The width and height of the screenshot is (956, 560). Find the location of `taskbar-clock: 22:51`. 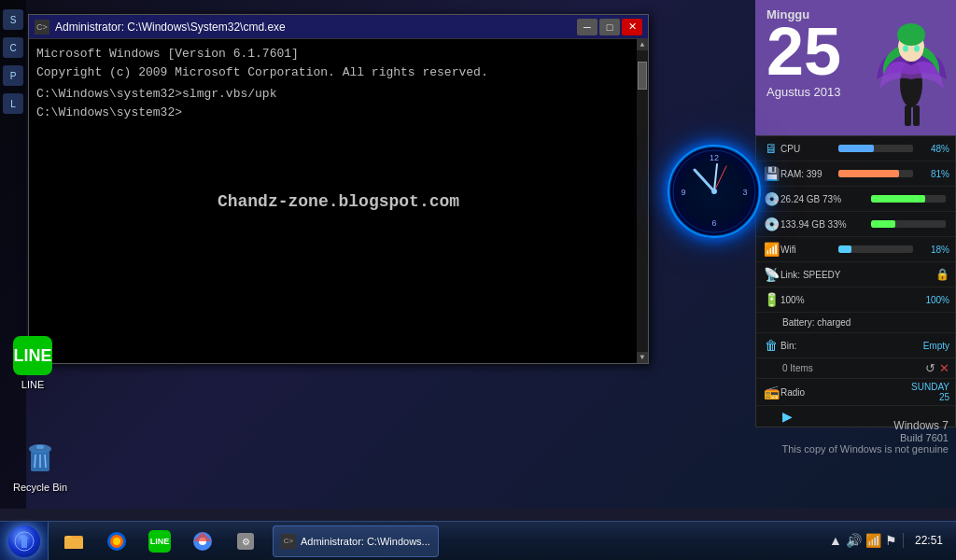

taskbar-clock: 22:51 is located at coordinates (929, 541).